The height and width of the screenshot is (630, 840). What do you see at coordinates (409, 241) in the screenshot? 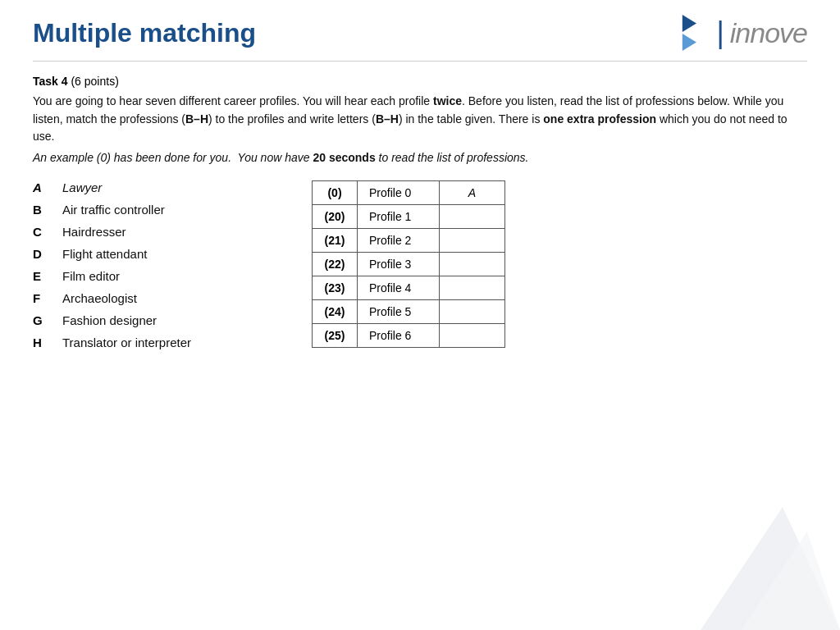
I see `table-row: (21)Profile 2` at bounding box center [409, 241].